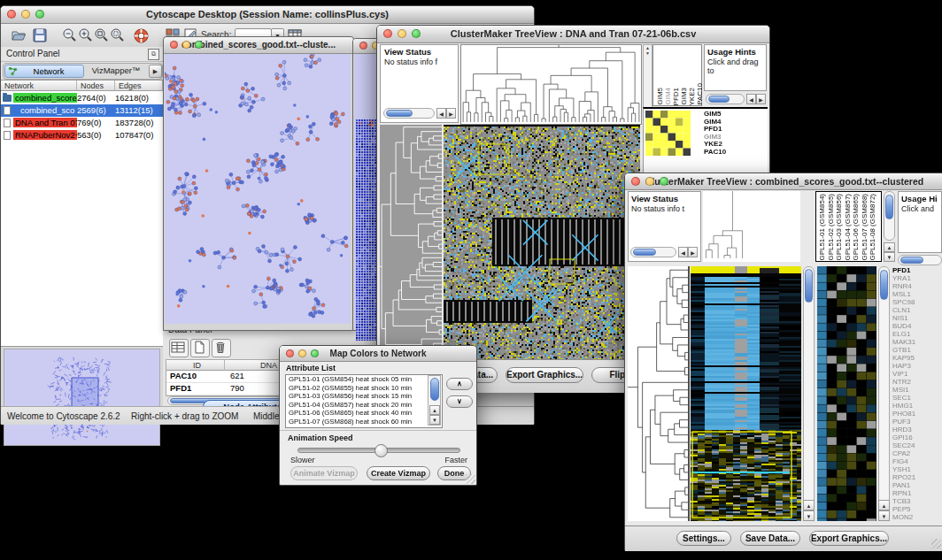 This screenshot has width=942, height=560. What do you see at coordinates (44, 71) in the screenshot?
I see `tab-network: Network` at bounding box center [44, 71].